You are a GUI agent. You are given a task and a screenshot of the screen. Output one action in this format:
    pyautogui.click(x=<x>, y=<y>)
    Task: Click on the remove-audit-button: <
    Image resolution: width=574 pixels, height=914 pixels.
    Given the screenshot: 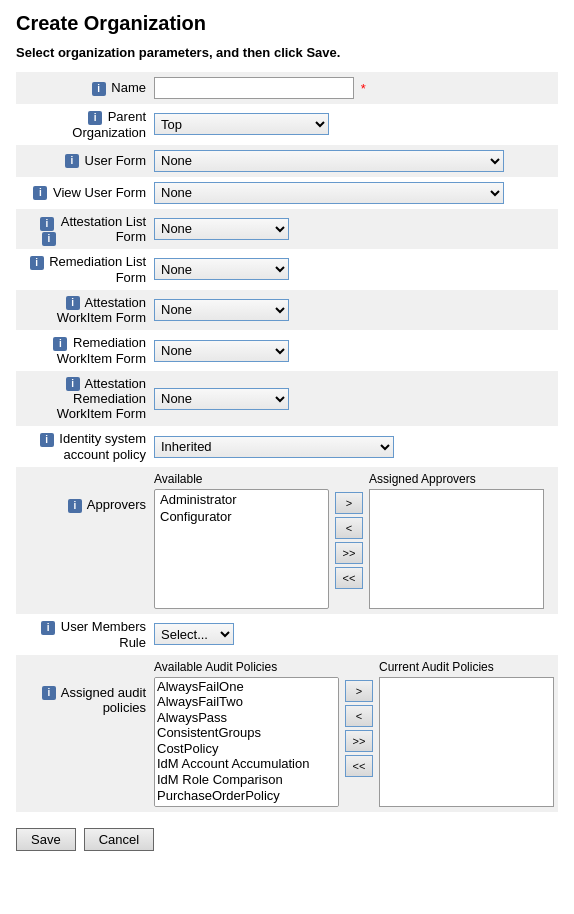 What is the action you would take?
    pyautogui.click(x=359, y=716)
    